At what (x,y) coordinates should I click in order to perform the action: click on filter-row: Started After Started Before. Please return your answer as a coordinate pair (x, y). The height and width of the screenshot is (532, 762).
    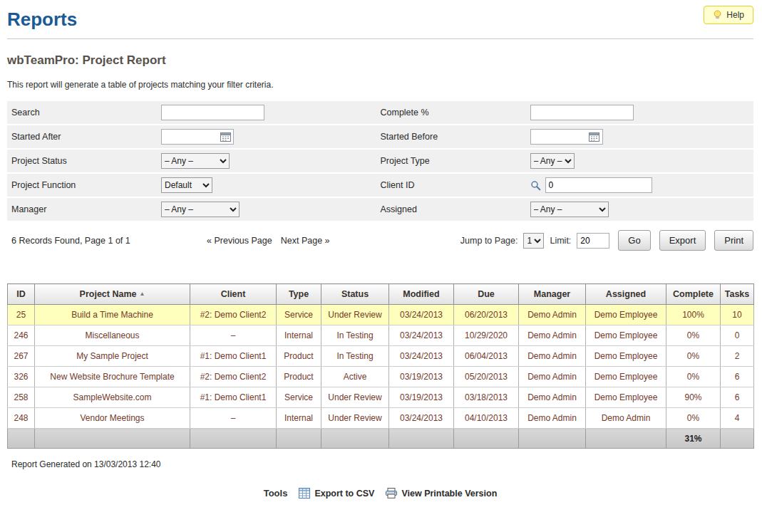
    Looking at the image, I should click on (381, 137).